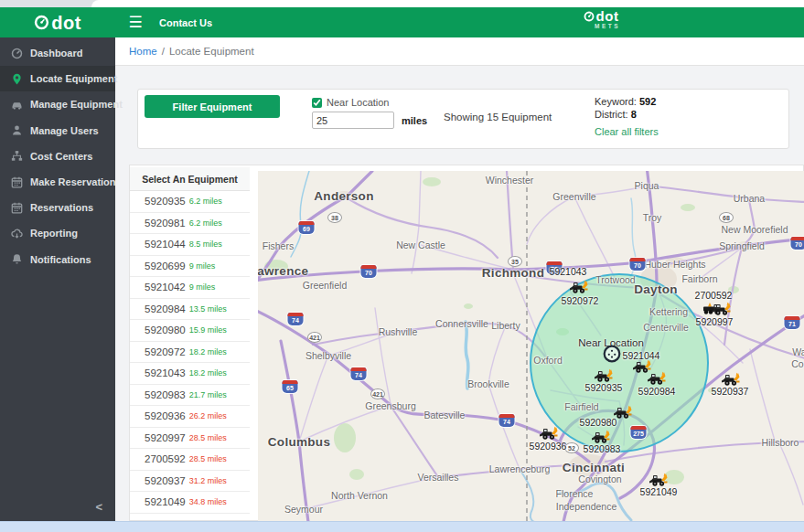 This screenshot has width=804, height=532. I want to click on near-location-checkbox, so click(316, 102).